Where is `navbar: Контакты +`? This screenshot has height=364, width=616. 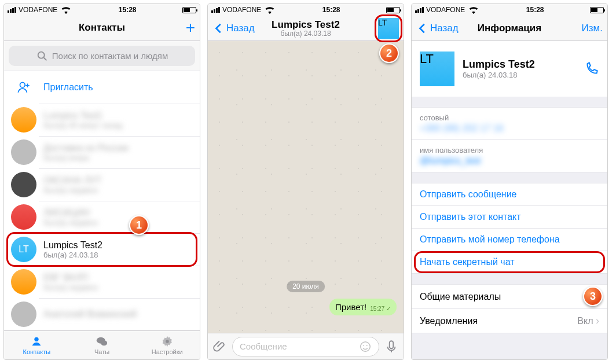 navbar: Контакты + is located at coordinates (102, 28).